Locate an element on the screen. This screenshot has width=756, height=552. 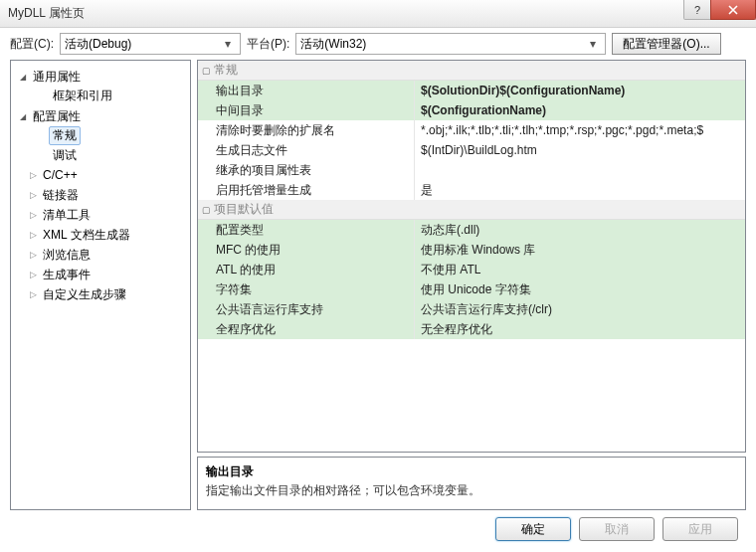
window-controls: ? is located at coordinates (720, 11).